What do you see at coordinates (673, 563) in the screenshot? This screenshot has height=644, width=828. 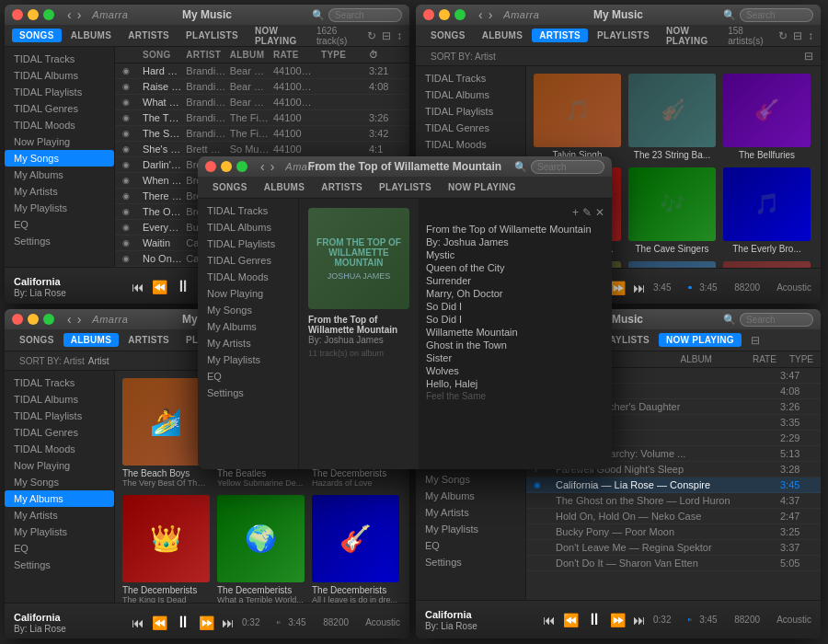 I see `table-row: Don't Do It — Sharon Van Etten5:05` at bounding box center [673, 563].